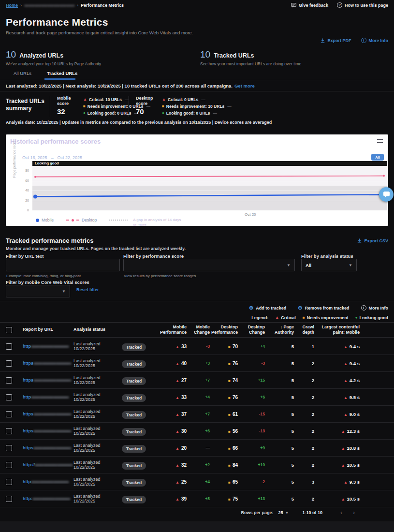 This screenshot has height=532, width=394. I want to click on export-pdf-button: Export PDF, so click(336, 41).